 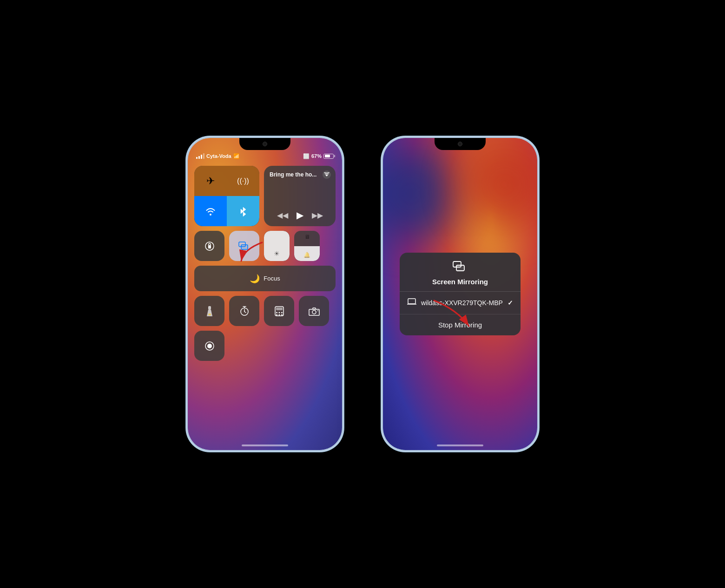 What do you see at coordinates (317, 216) in the screenshot?
I see `media-next-button: ▶▶` at bounding box center [317, 216].